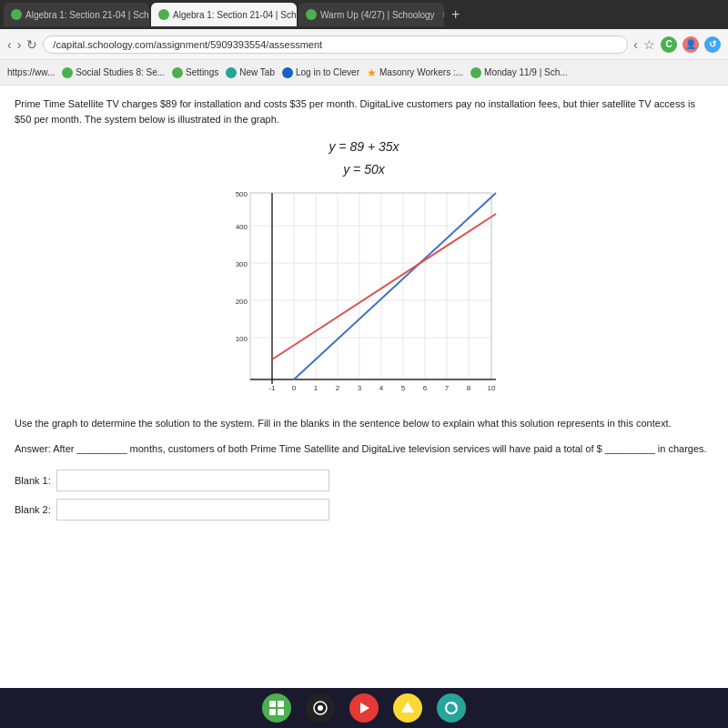 Image resolution: width=728 pixels, height=728 pixels. Describe the element at coordinates (250, 73) in the screenshot. I see `bookmark-3: New Tab` at that location.